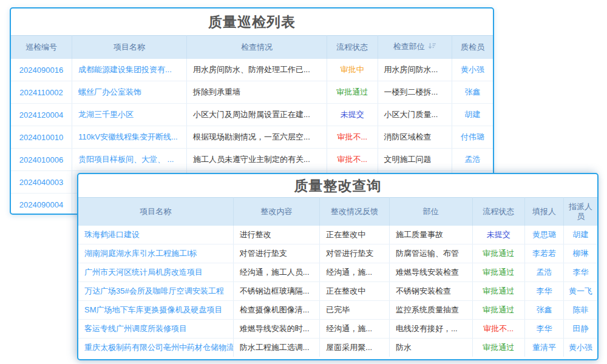 Image resolution: width=607 pixels, height=364 pixels. Describe the element at coordinates (431, 235) in the screenshot. I see `cell-part: 施工质量事故` at that location.